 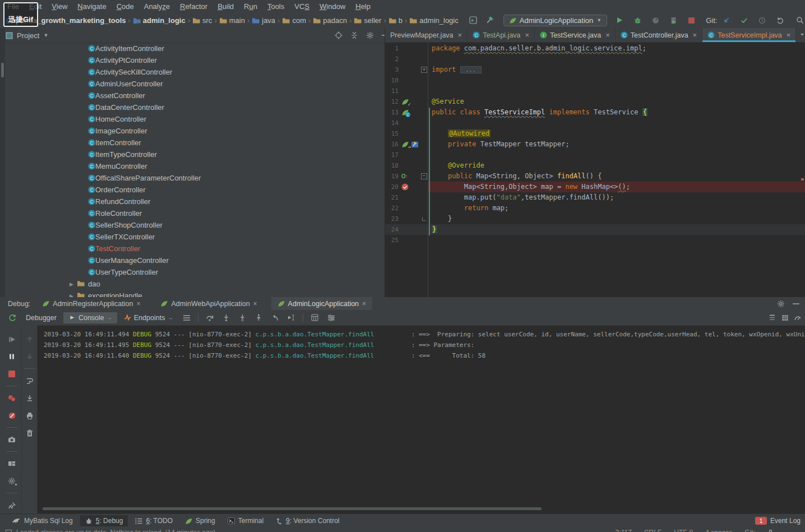 What do you see at coordinates (762, 20) in the screenshot?
I see `history-clock-icon` at bounding box center [762, 20].